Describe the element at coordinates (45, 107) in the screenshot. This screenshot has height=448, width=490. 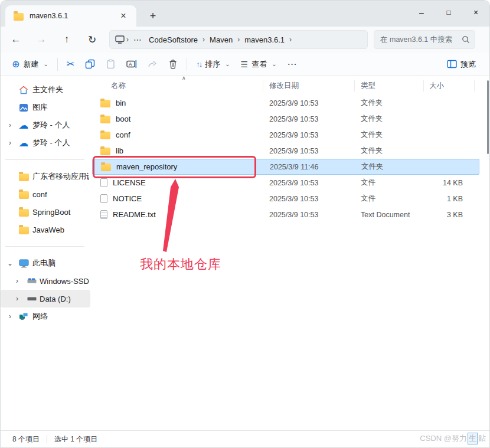
I see `sidebar-item-gallery: 图库` at that location.